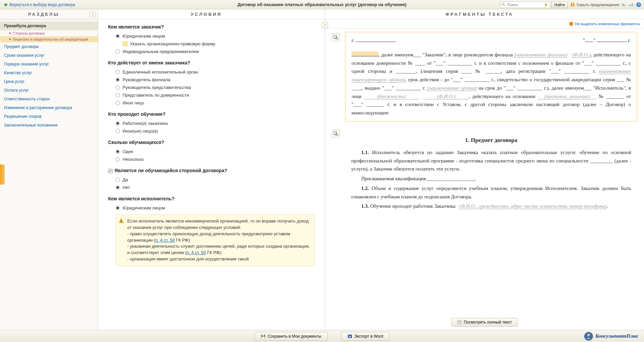  What do you see at coordinates (212, 52) in the screenshot?
I see `option-entrepreneur: Индивидуальным предпринимателем` at bounding box center [212, 52].